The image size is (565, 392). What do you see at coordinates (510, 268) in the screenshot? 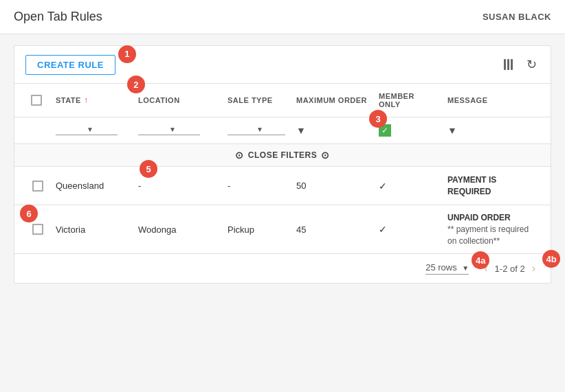
I see `page-nav: ‹ 1-2 of 2 › 4b` at bounding box center [510, 268].